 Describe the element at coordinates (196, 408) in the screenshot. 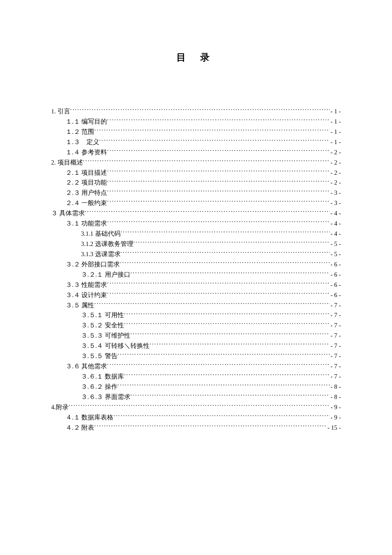

I see `toc-entry: 4.附录- 9 -` at that location.